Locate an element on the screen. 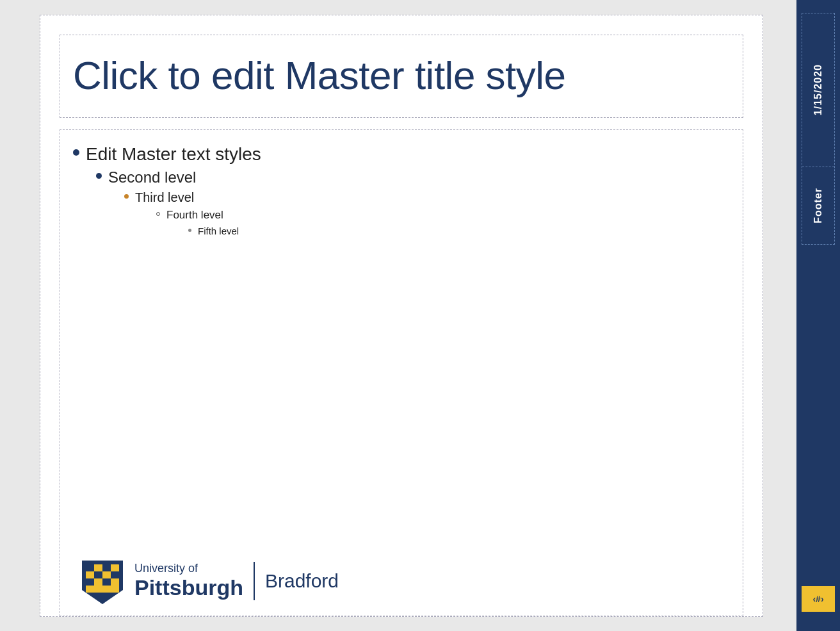 Image resolution: width=840 pixels, height=631 pixels. logo-area: University of Pittsburgh Bradford is located at coordinates (209, 581).